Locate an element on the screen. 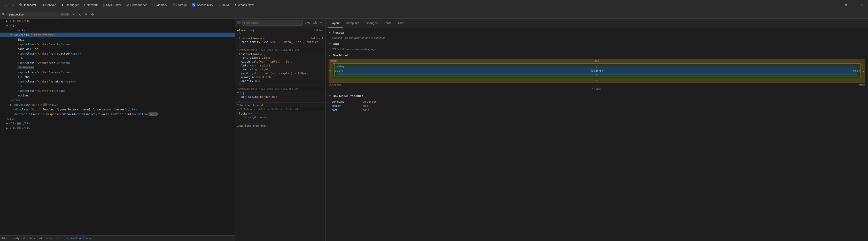 The width and height of the screenshot is (868, 241). css-selector: * is located at coordinates (238, 93).